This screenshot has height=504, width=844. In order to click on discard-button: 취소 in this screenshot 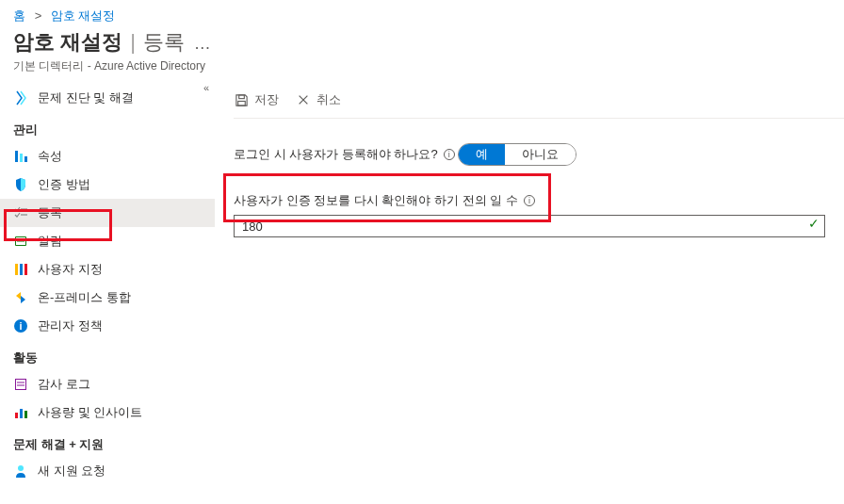, I will do `click(318, 100)`.